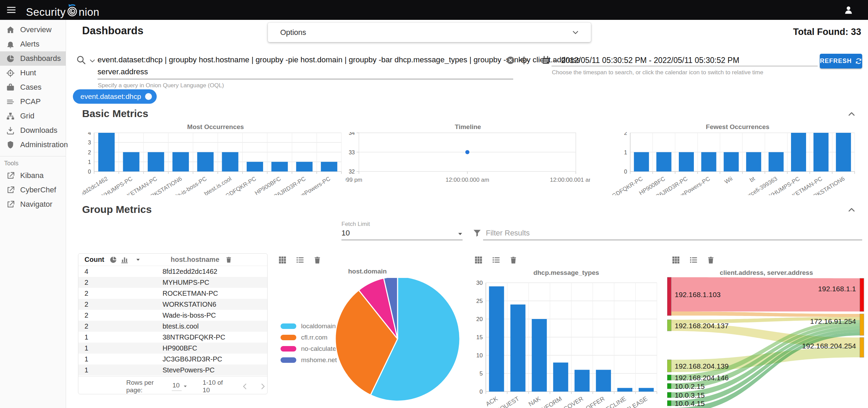 This screenshot has width=868, height=408. Describe the element at coordinates (669, 395) in the screenshot. I see `sankey-node-10.0.3.15` at that location.